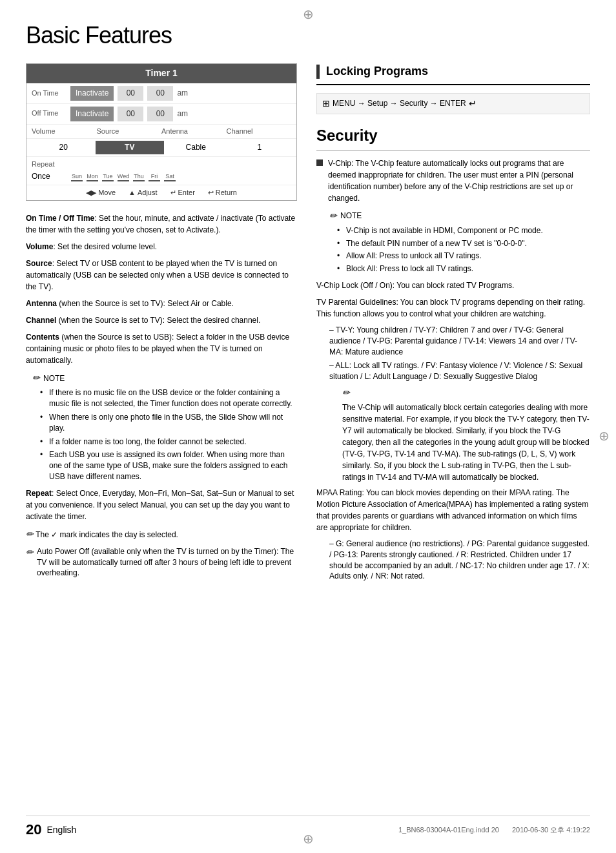 The width and height of the screenshot is (616, 853). I want to click on volume-text: : Set the desired volume level., so click(105, 247).